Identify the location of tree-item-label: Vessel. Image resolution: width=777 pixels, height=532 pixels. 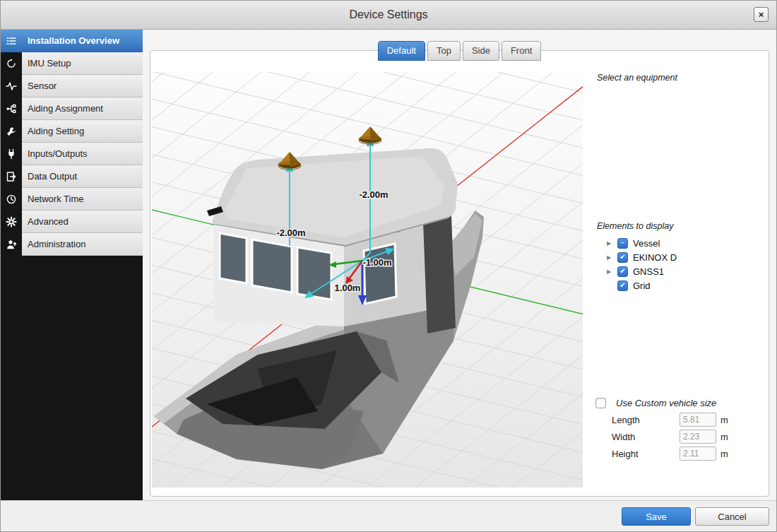
(646, 243).